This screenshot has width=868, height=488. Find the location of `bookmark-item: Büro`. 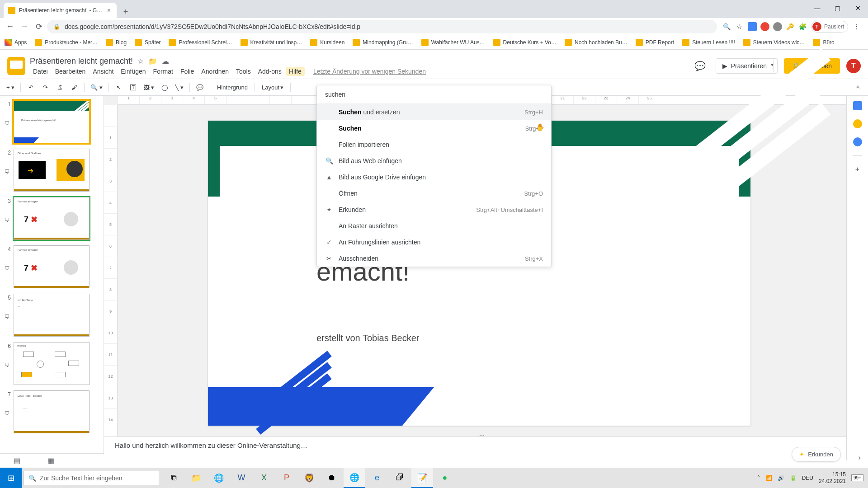

bookmark-item: Büro is located at coordinates (824, 42).